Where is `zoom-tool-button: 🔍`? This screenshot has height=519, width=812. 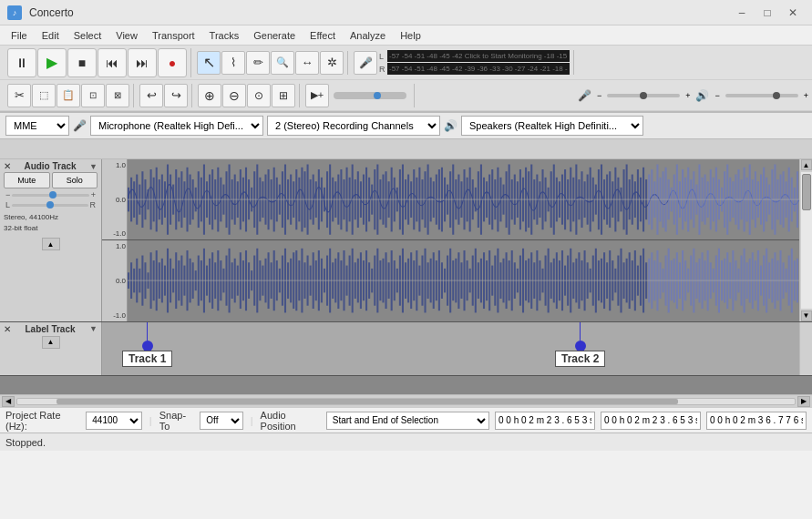 zoom-tool-button: 🔍 is located at coordinates (283, 63).